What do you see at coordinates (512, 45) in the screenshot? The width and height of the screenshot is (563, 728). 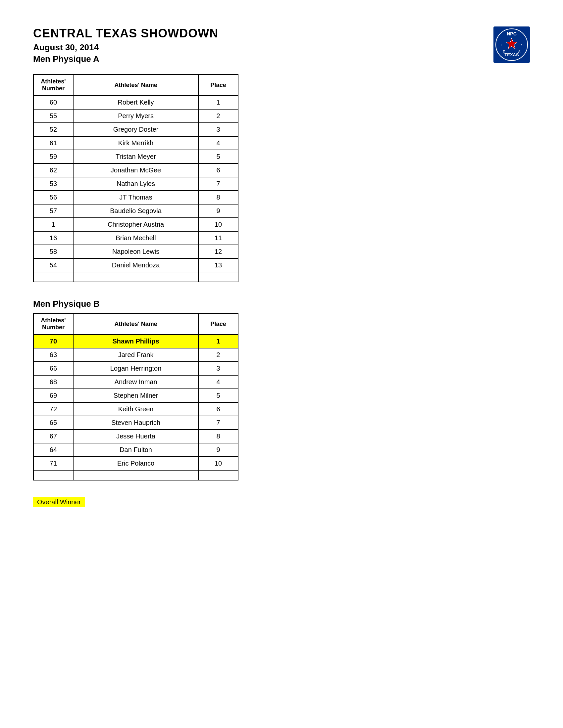 I see `npc-logo: NPC TEXAS T S E A` at bounding box center [512, 45].